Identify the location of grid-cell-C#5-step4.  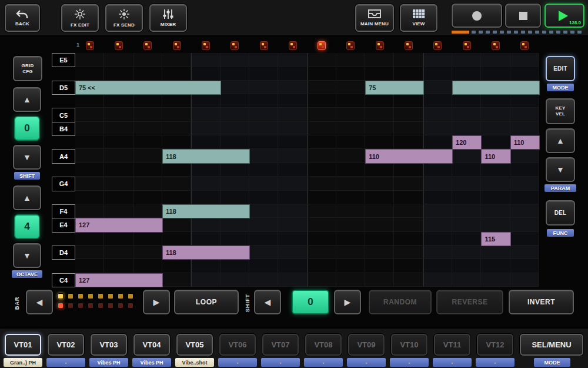
(176, 101).